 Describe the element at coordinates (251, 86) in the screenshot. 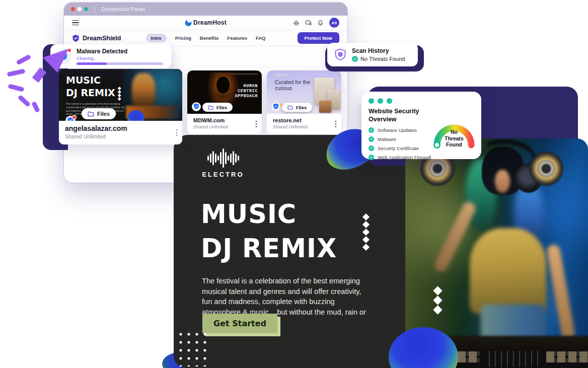

I see `thumb-text-line1: HUMAN` at that location.